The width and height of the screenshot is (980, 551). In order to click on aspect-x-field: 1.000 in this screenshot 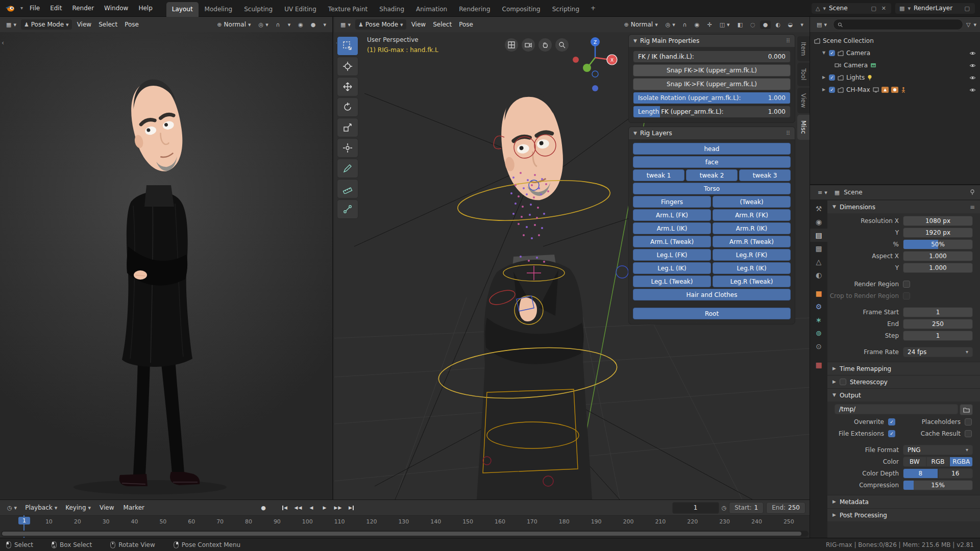, I will do `click(938, 256)`.